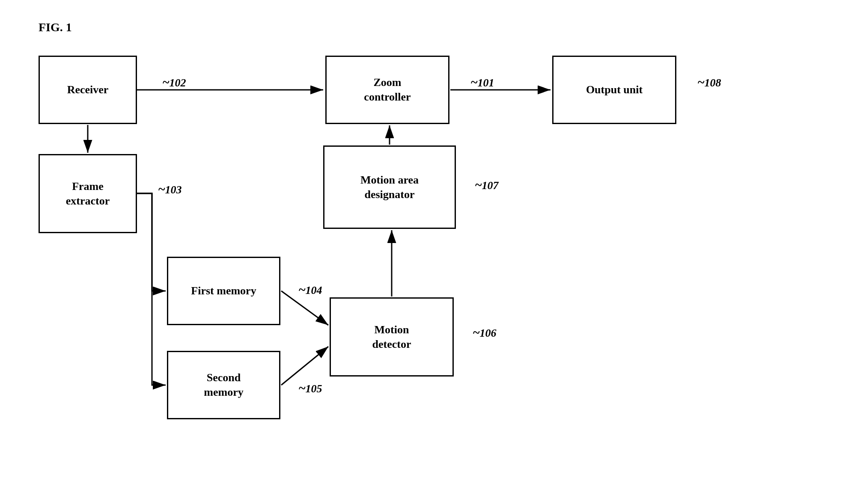 The width and height of the screenshot is (854, 504). What do you see at coordinates (223, 385) in the screenshot?
I see `second-memory-block: Secondmemory` at bounding box center [223, 385].